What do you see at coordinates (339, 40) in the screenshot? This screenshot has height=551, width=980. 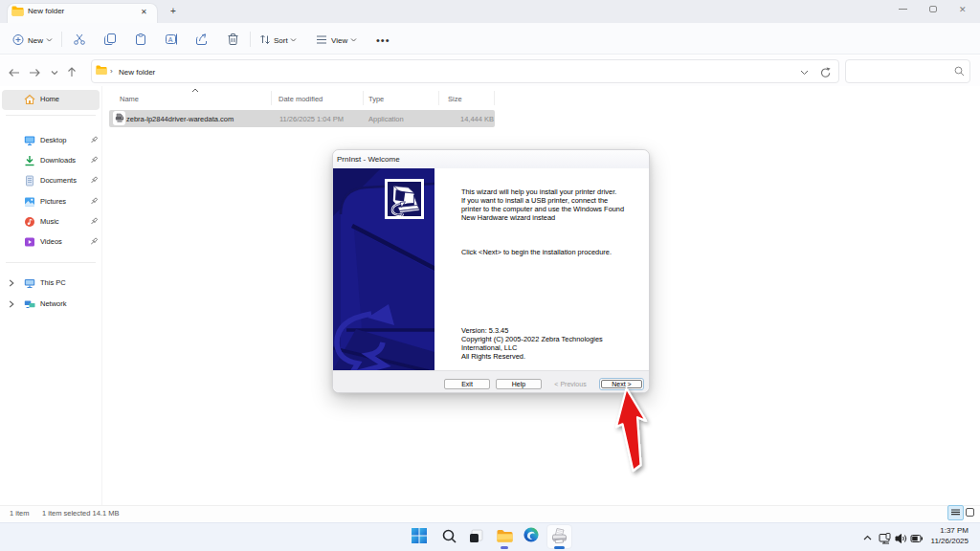 I see `svg-text: View` at bounding box center [339, 40].